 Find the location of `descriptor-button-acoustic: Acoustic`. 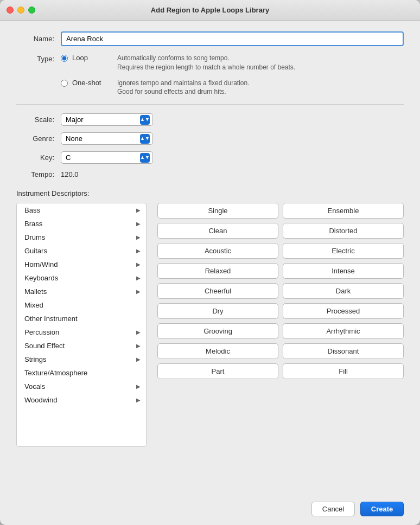

descriptor-button-acoustic: Acoustic is located at coordinates (218, 251).